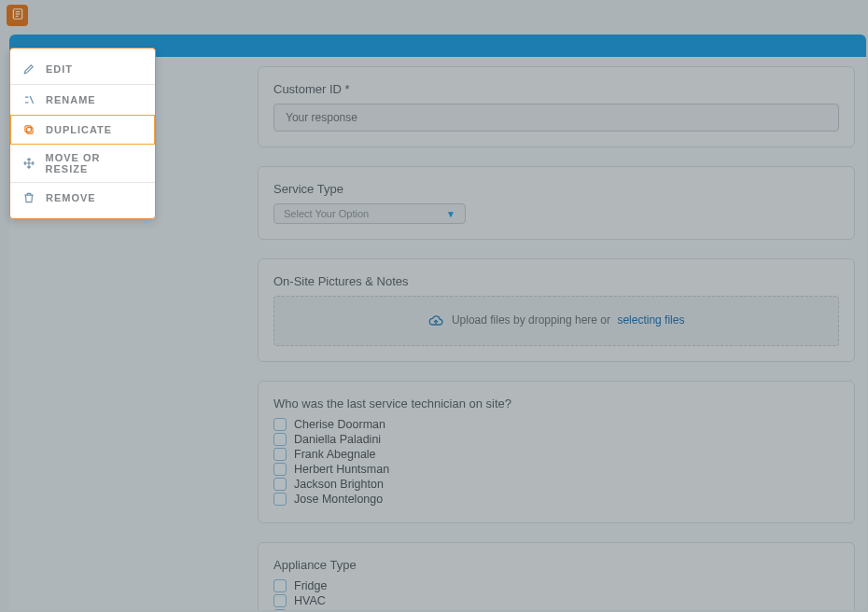  Describe the element at coordinates (556, 90) in the screenshot. I see `field-label: Customer ID *` at that location.